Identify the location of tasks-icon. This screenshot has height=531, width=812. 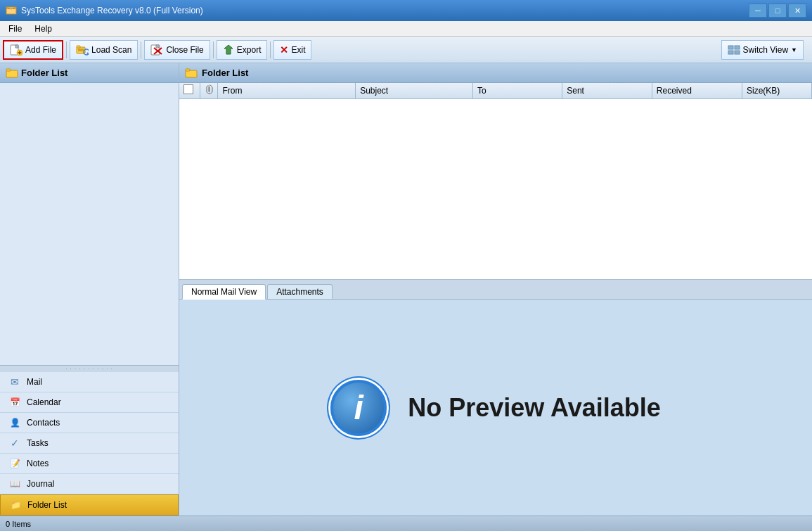
(15, 443).